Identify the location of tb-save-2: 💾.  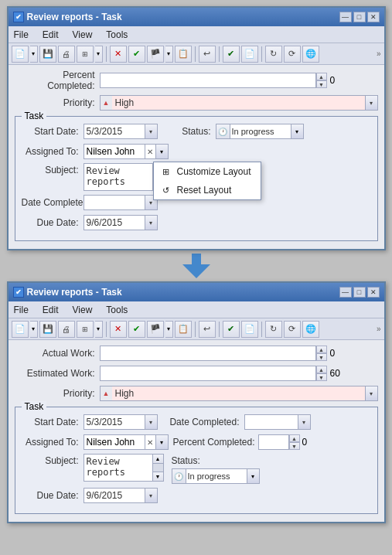
(48, 329).